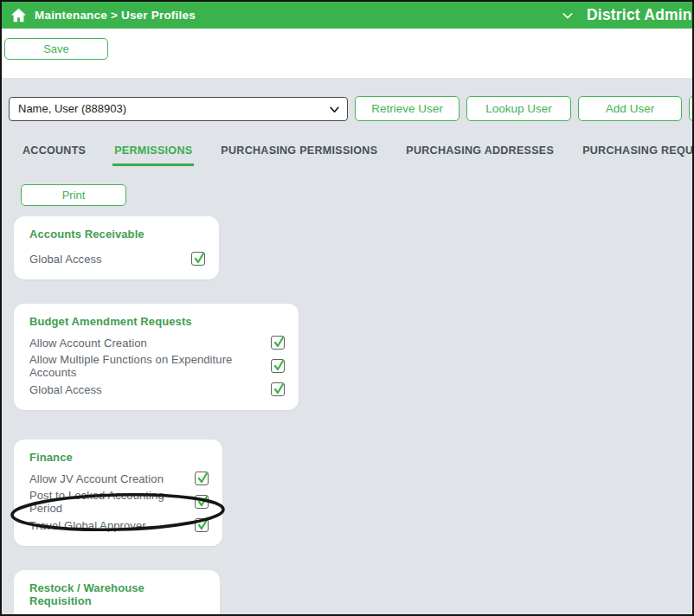  I want to click on card-budget-amendment-requests: Budget Amendment Requests Allow Account …, so click(156, 356).